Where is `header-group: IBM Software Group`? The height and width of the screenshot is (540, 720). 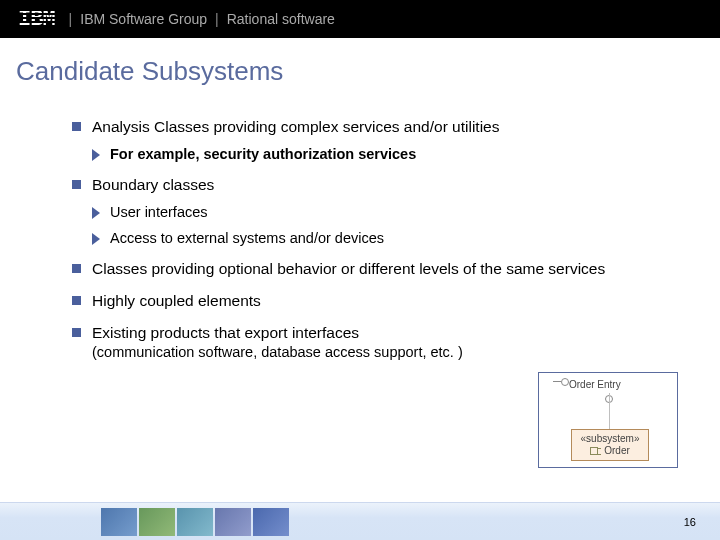
header-group: IBM Software Group is located at coordinates (144, 19).